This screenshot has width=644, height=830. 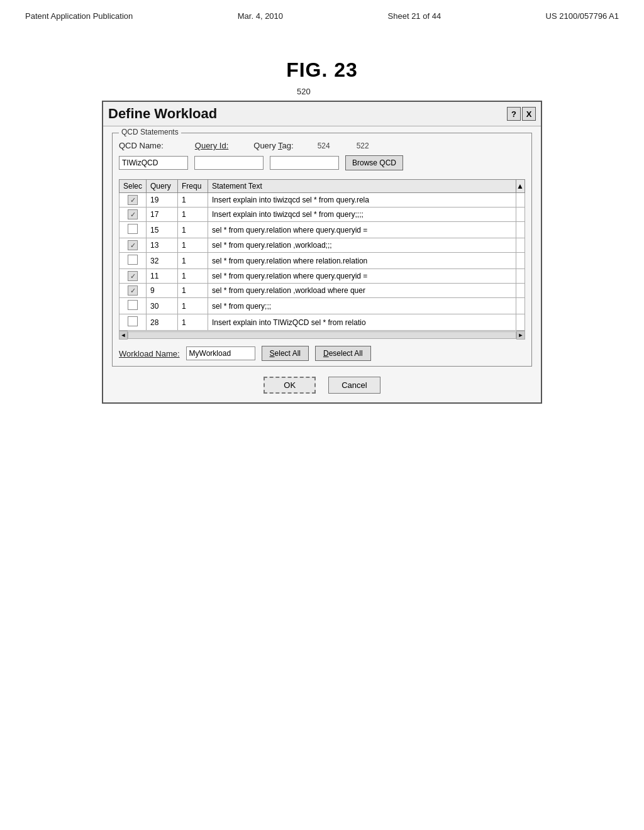 What do you see at coordinates (79, 16) in the screenshot?
I see `publication-label: Patent Application Publication` at bounding box center [79, 16].